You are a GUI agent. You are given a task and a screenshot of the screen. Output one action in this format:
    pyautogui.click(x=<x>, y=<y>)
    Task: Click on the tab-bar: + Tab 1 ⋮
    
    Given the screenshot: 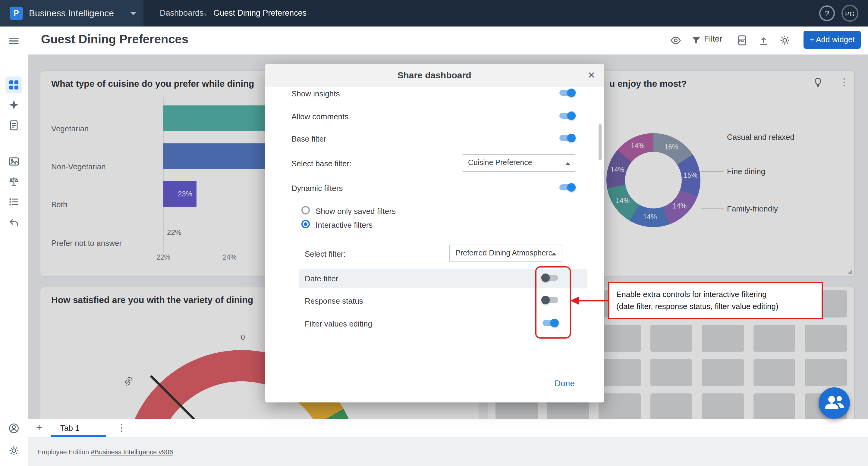 What is the action you would take?
    pyautogui.click(x=448, y=428)
    